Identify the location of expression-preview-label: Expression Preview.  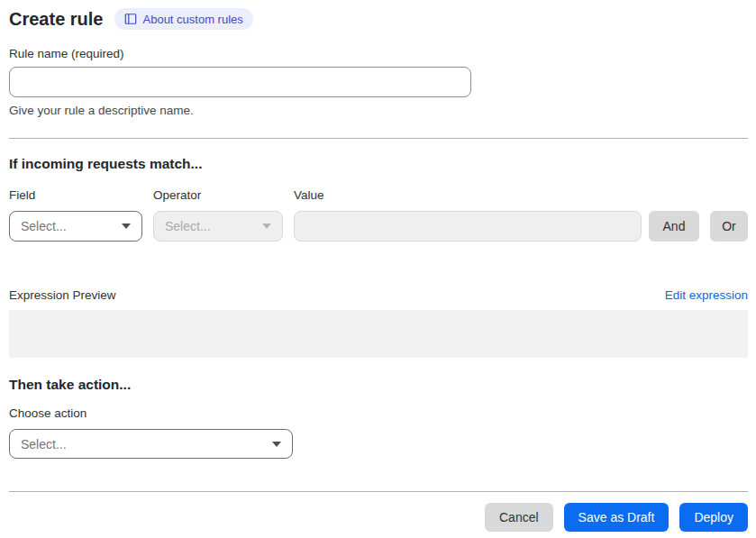
(63, 296).